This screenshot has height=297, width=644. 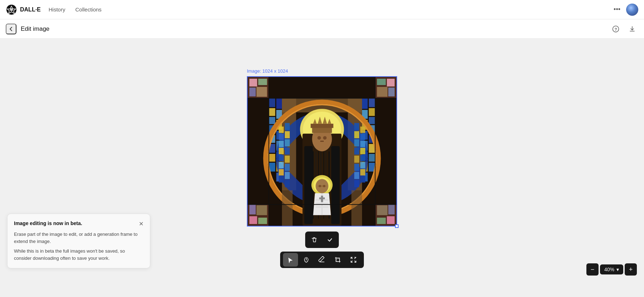 What do you see at coordinates (314, 240) in the screenshot?
I see `trash-icon` at bounding box center [314, 240].